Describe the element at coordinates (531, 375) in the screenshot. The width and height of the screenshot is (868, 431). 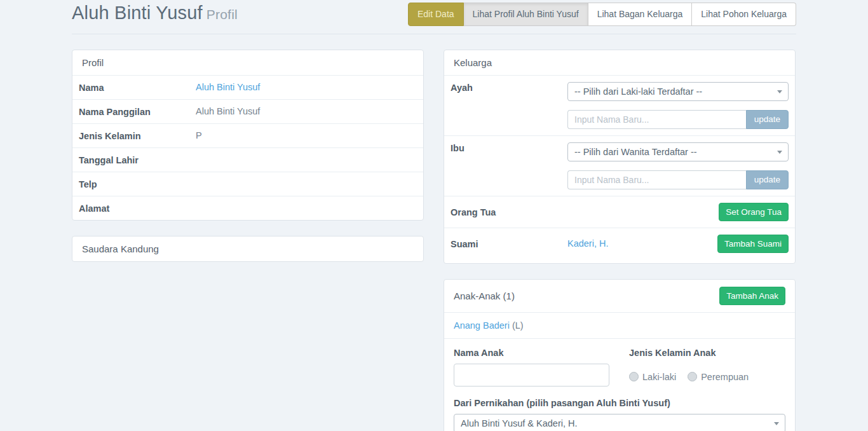
I see `nama-anak-input` at that location.